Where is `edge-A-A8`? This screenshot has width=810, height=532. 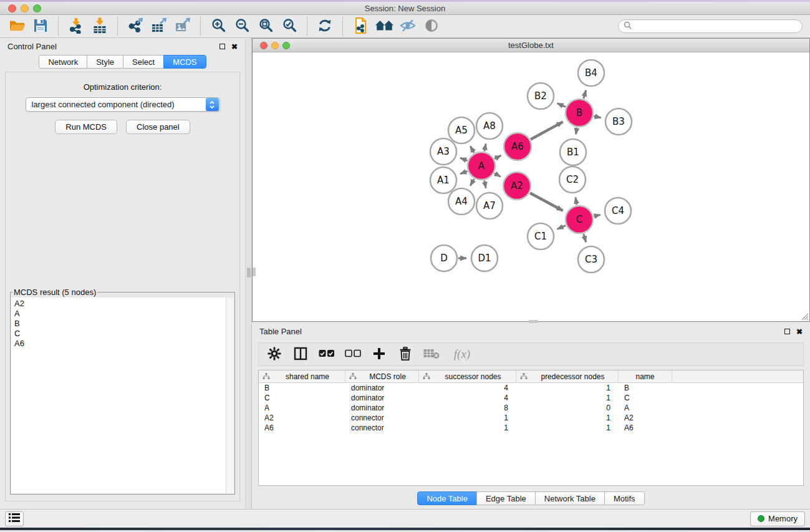
edge-A-A8 is located at coordinates (485, 147).